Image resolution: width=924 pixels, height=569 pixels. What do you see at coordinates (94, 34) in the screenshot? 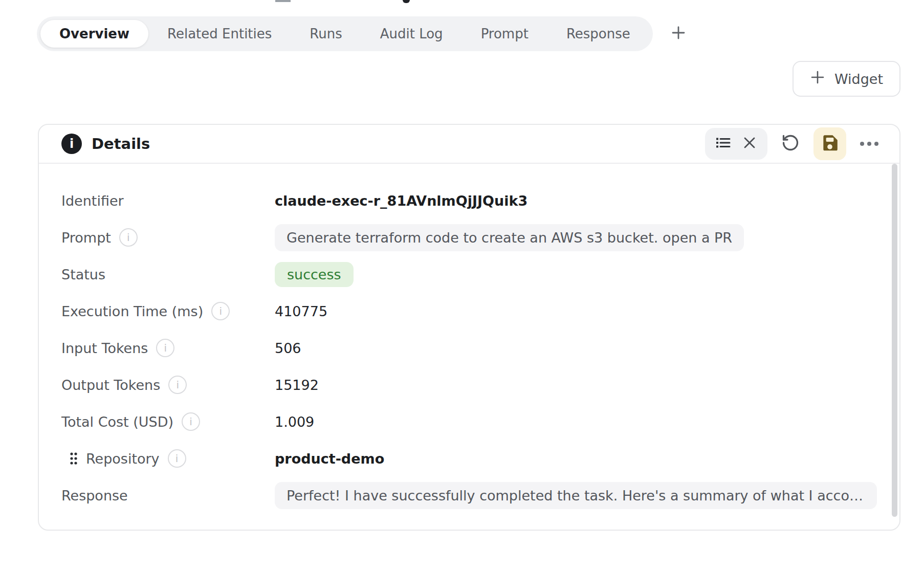
I see `tab-overview: Overview` at bounding box center [94, 34].